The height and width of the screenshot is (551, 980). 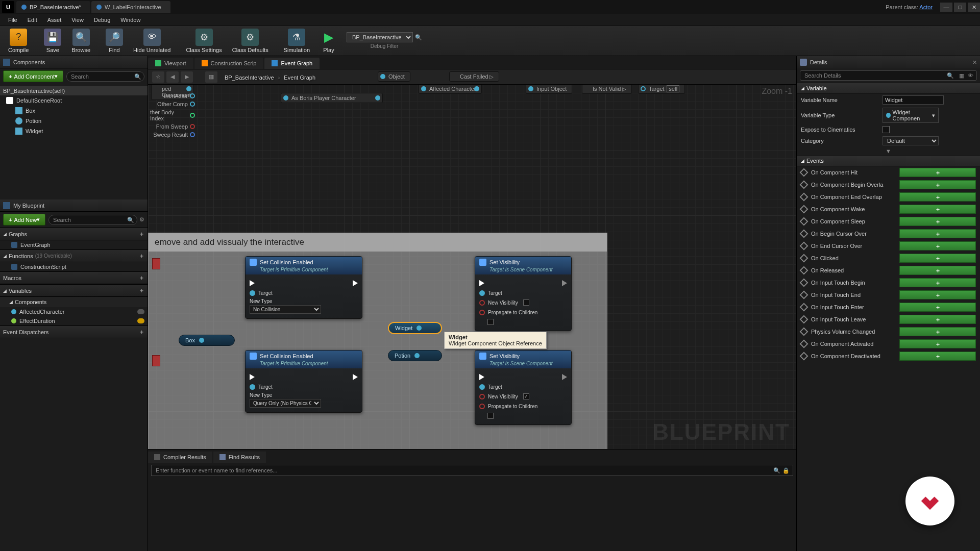 I want to click on close-panel-icon: ✕, so click(x=975, y=62).